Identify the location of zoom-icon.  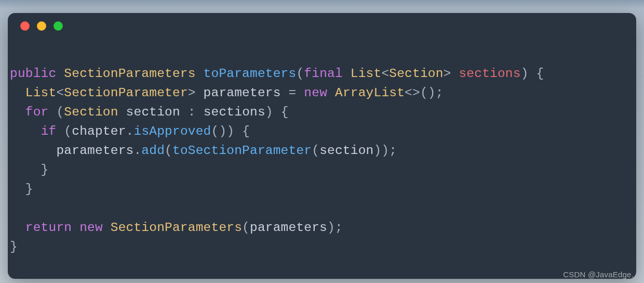
(58, 26).